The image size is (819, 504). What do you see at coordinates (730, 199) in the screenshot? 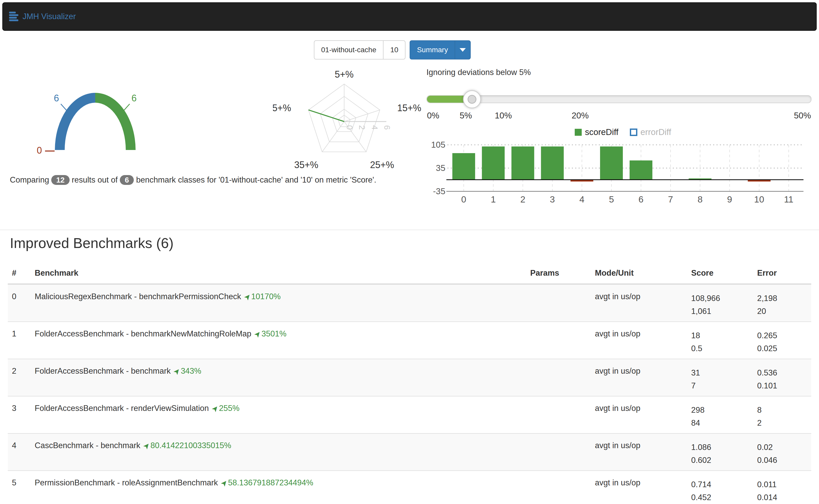
I see `svg-text: 9` at bounding box center [730, 199].